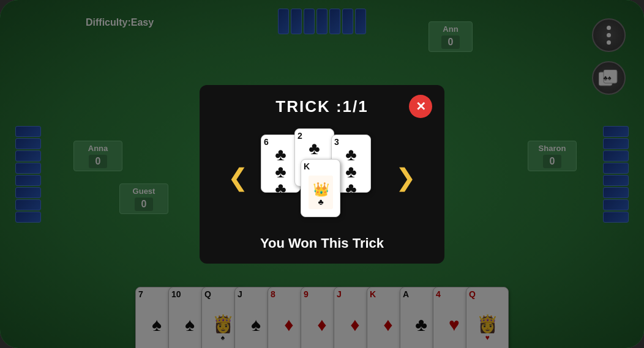 The image size is (644, 348). What do you see at coordinates (321, 192) in the screenshot?
I see `card-face: 👑 ♣` at bounding box center [321, 192].